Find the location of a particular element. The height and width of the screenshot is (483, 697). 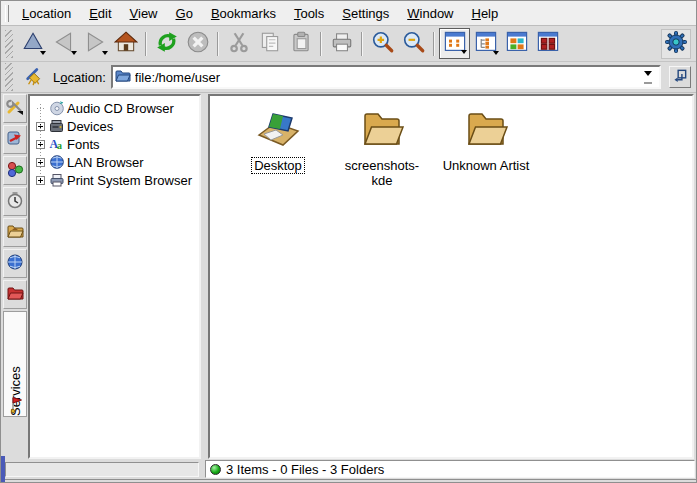

tree-view-button is located at coordinates (486, 44).